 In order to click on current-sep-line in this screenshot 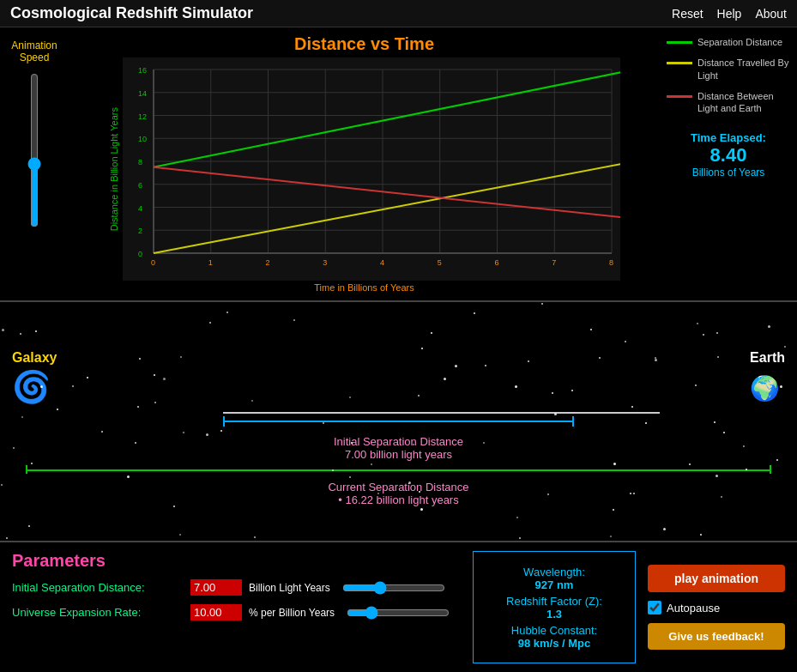, I will do `click(398, 470)`.